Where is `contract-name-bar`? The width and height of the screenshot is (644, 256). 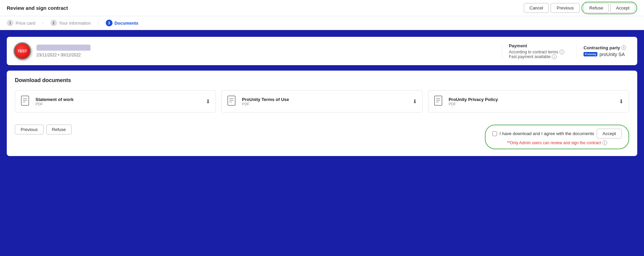 contract-name-bar is located at coordinates (64, 48).